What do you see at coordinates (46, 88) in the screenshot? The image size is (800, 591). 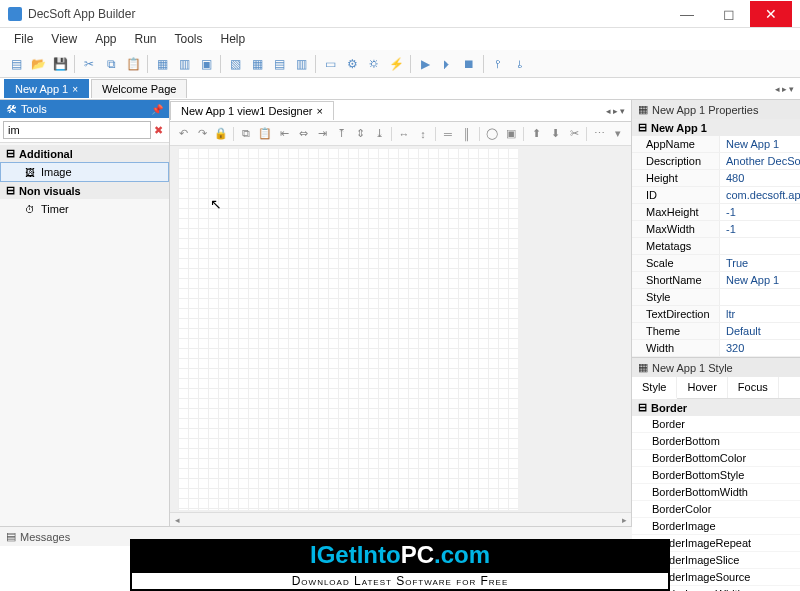 I see `tab-new-app: New App 1 ×` at bounding box center [46, 88].